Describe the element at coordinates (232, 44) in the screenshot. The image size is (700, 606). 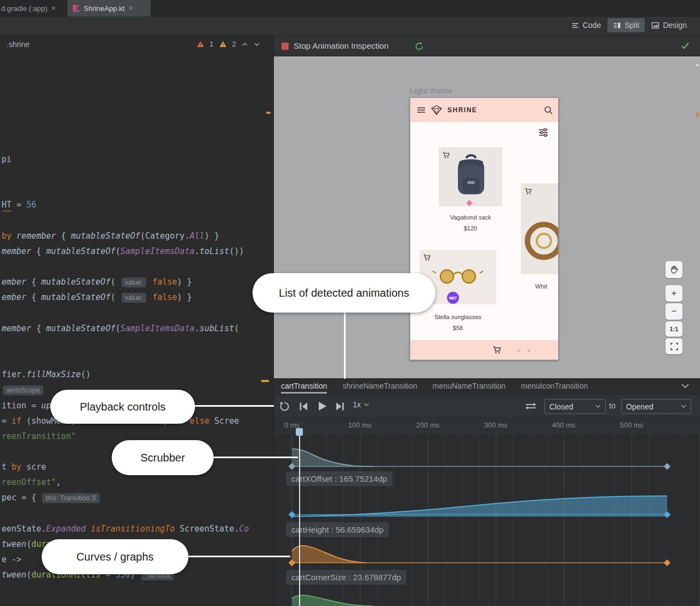
I see `inspection-widget: 1 2` at that location.